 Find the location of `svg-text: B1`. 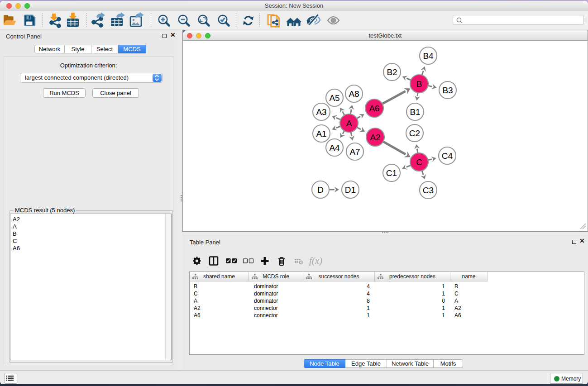

svg-text: B1 is located at coordinates (415, 112).